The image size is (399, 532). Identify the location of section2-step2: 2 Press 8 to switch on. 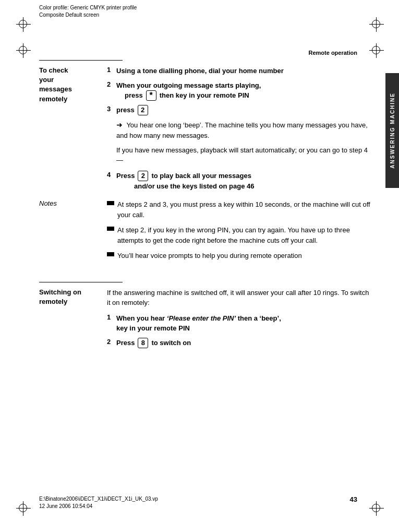
(239, 343).